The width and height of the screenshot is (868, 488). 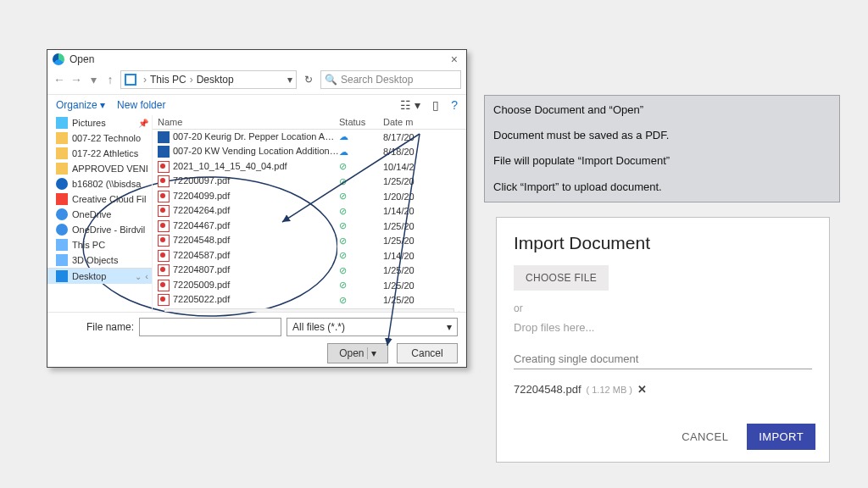 I want to click on file-row: 72205022.pdf⊘1/25/20, so click(x=309, y=301).